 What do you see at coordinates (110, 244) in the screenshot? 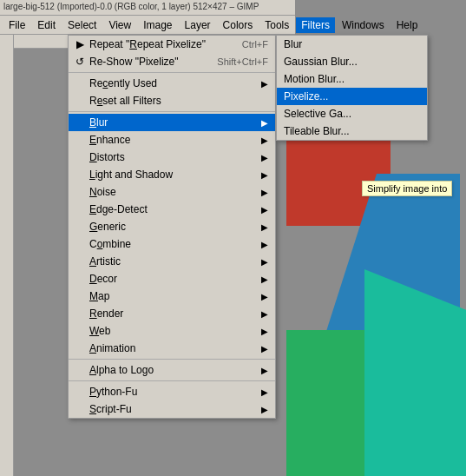
I see `combine-label: Combine` at bounding box center [110, 244].